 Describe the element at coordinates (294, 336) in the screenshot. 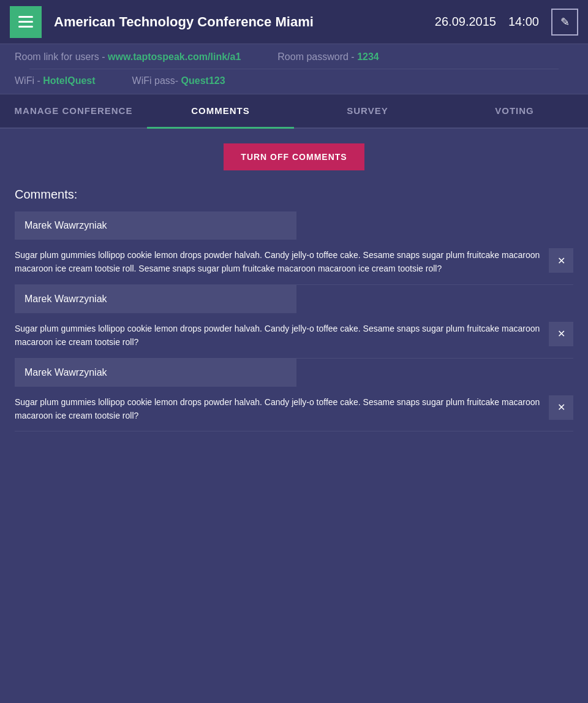

I see `comment-row-2: Sugar plum gummies lollipop cookie lemon…` at that location.